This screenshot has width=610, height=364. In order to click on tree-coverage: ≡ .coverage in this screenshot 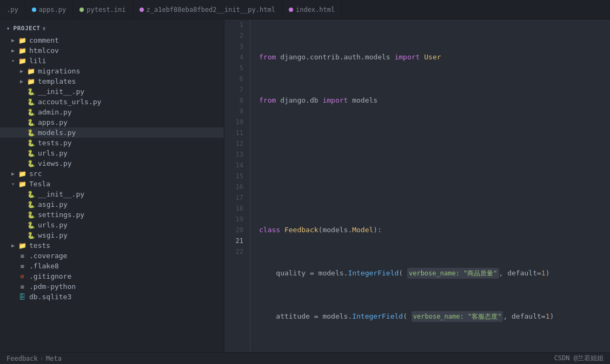, I will do `click(112, 256)`.